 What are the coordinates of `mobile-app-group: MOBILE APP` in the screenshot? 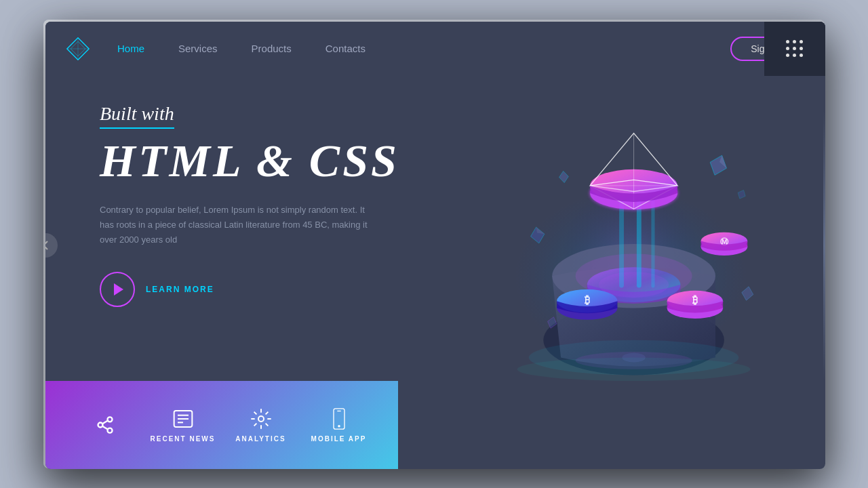 It's located at (339, 426).